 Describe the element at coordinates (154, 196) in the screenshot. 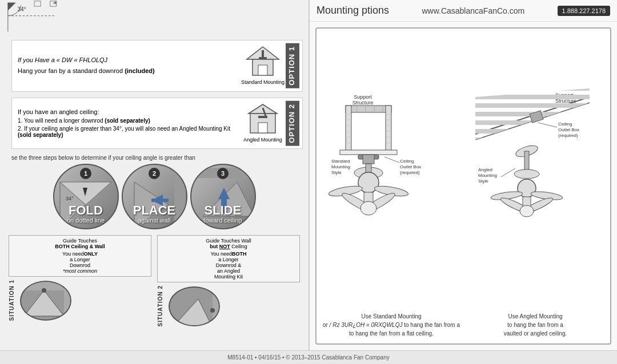

I see `step2-circle: 2 PLACE against wall` at that location.